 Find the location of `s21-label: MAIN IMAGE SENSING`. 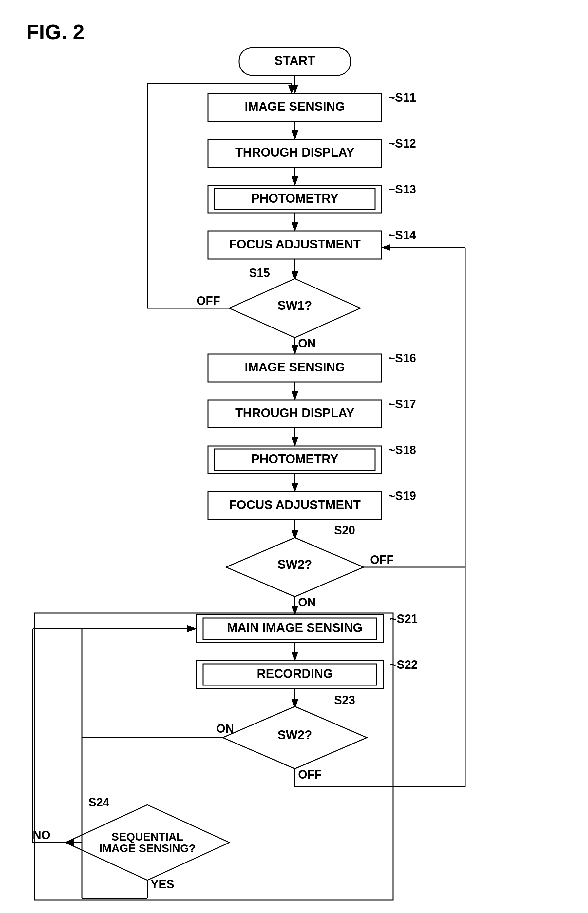

s21-label: MAIN IMAGE SENSING is located at coordinates (295, 628).